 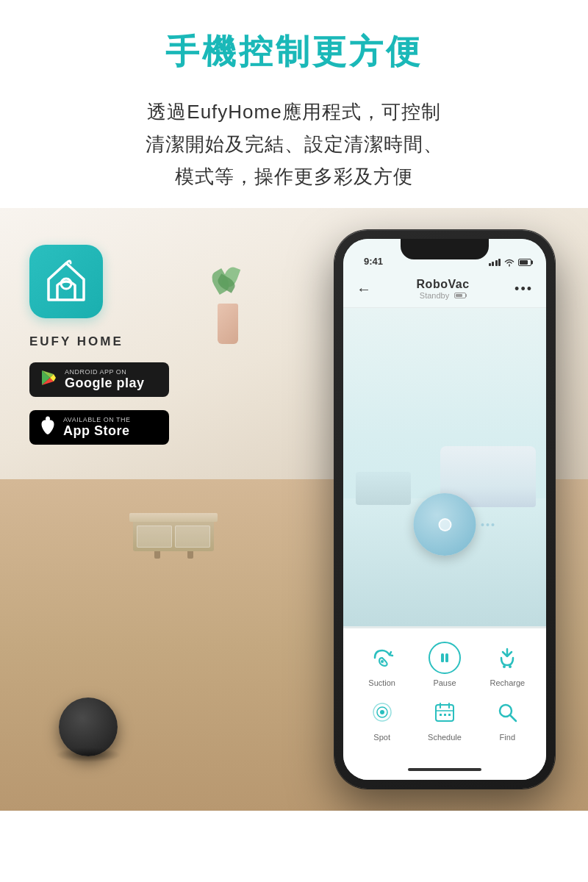 What do you see at coordinates (99, 428) in the screenshot?
I see `app-store-button: Available on the App Store` at bounding box center [99, 428].